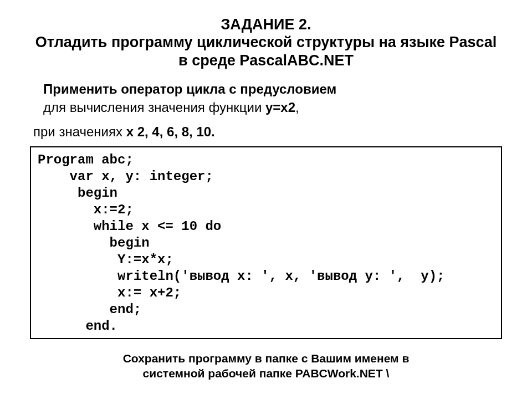  What do you see at coordinates (130, 226) in the screenshot?
I see `code-l5: while x <= 10 do` at bounding box center [130, 226].